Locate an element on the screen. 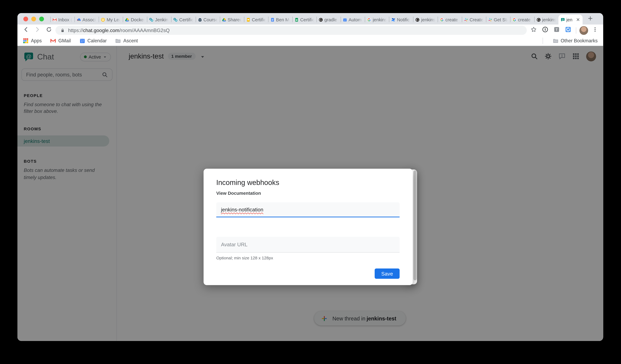  bookmark-item: Ascent is located at coordinates (127, 41).